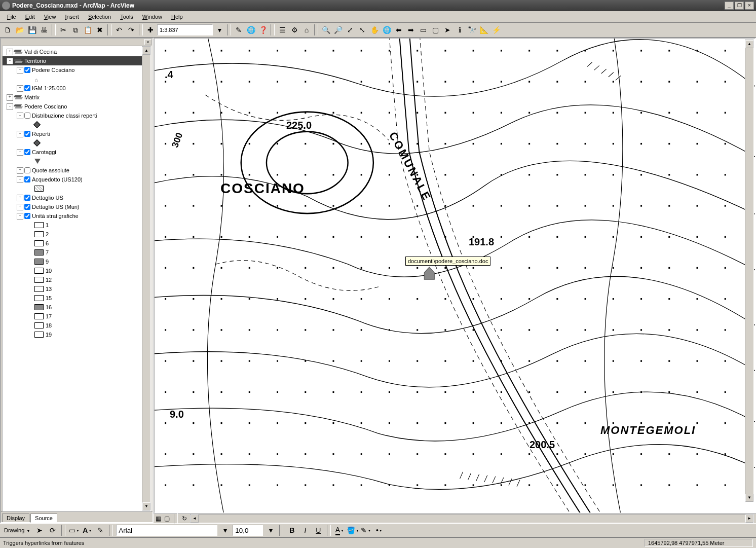 The height and width of the screenshot is (548, 756). Describe the element at coordinates (63, 30) in the screenshot. I see `cut-icon: ✂` at that location.